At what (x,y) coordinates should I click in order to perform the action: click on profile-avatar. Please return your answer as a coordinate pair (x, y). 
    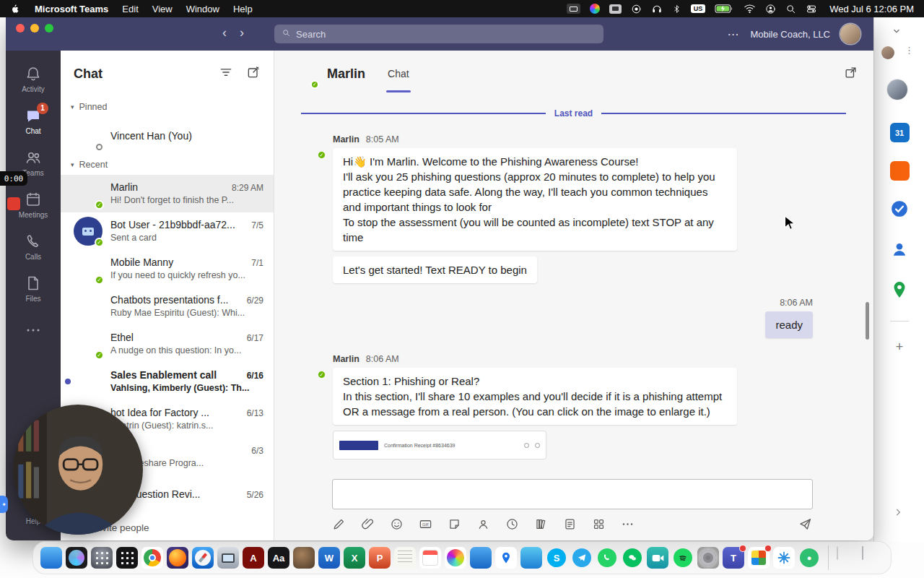
    Looking at the image, I should click on (850, 34).